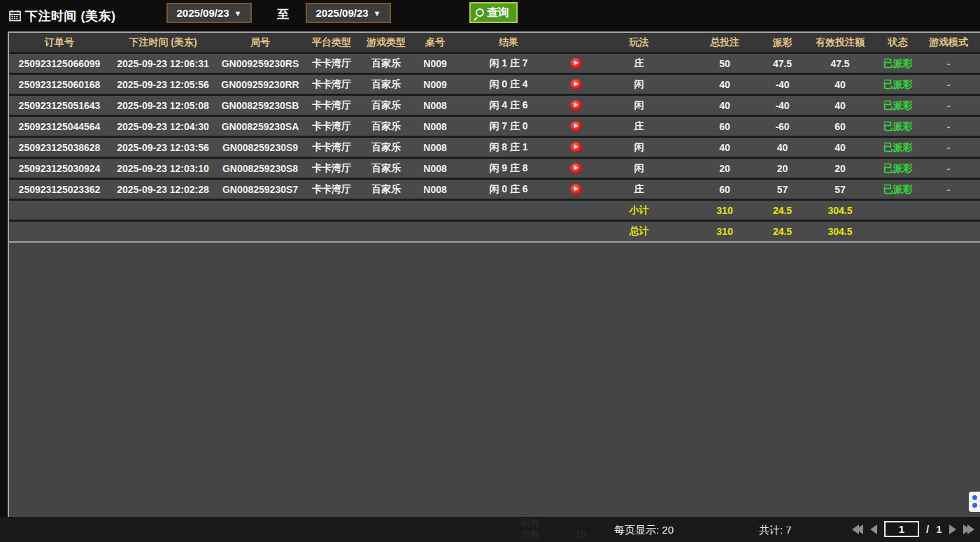 The image size is (980, 542). I want to click on page-number-input, so click(902, 529).